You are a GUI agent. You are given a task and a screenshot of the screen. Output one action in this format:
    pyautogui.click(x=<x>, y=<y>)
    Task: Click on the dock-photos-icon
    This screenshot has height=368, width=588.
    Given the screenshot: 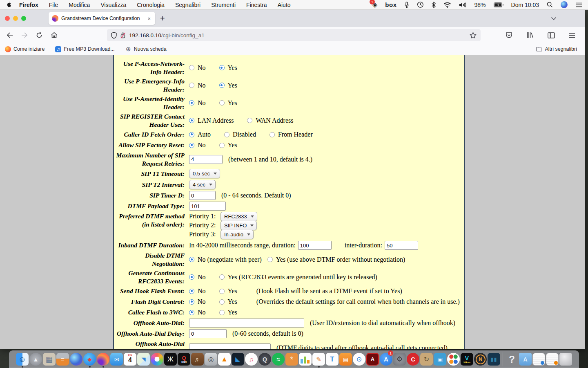 What is the action you would take?
    pyautogui.click(x=157, y=359)
    